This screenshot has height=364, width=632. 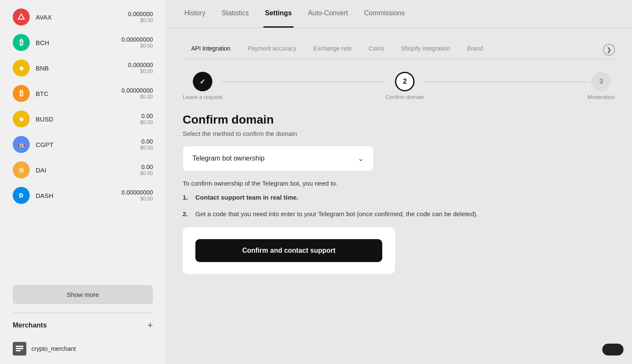 I want to click on coin-name: BTC, so click(x=42, y=93).